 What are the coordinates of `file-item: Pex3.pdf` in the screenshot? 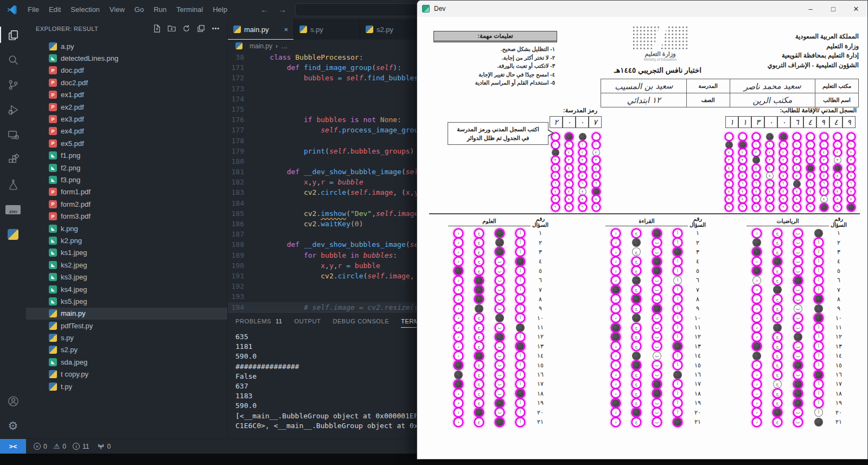 It's located at (127, 119).